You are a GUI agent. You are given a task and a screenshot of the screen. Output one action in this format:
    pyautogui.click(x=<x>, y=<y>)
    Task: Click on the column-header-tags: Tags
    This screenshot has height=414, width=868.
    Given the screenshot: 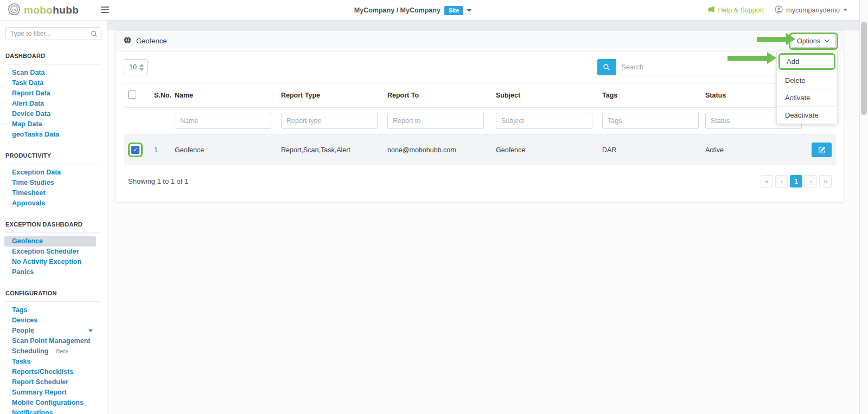 What is the action you would take?
    pyautogui.click(x=649, y=95)
    